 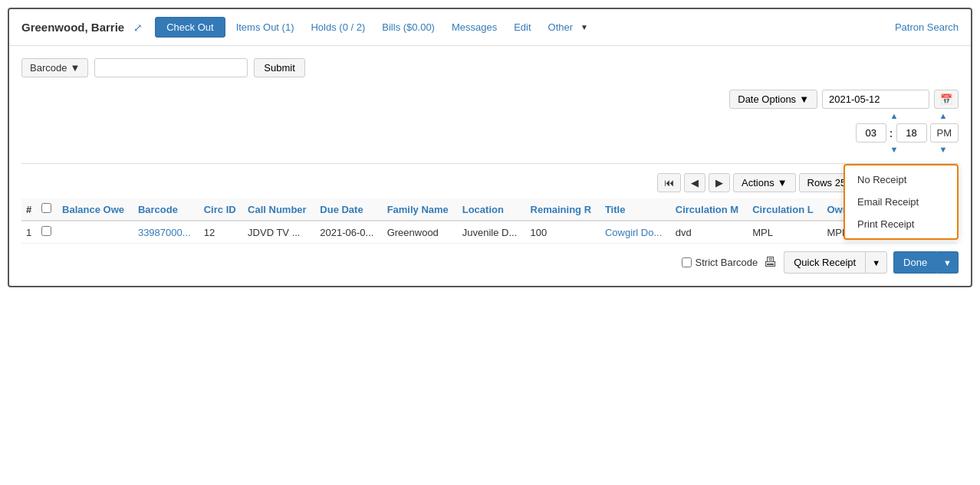 I want to click on receipt-dropdown-menu: No Receipt Email Receipt Print Receipt, so click(x=901, y=202).